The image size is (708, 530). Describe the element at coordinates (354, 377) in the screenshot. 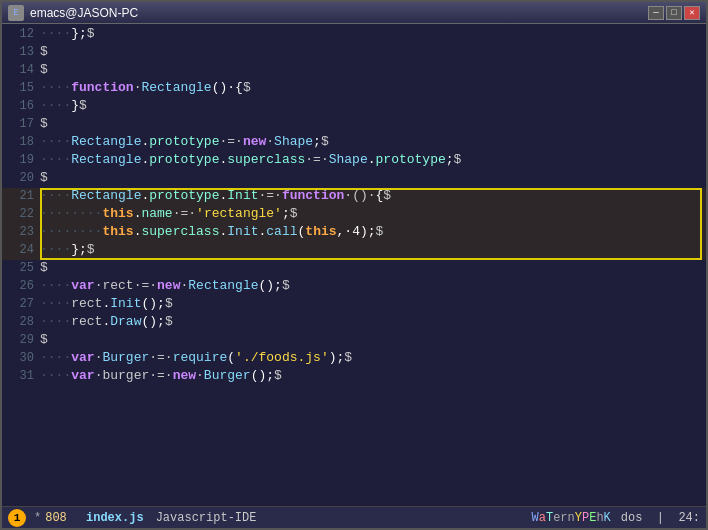

I see `table-row: 31 ····var·burger·=·new·Burger();$` at that location.